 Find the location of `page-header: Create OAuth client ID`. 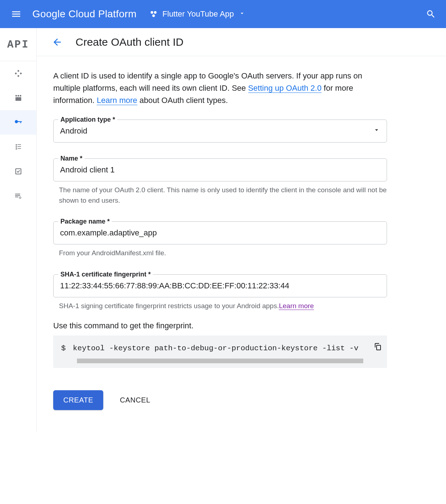

page-header: Create OAuth client ID is located at coordinates (241, 42).